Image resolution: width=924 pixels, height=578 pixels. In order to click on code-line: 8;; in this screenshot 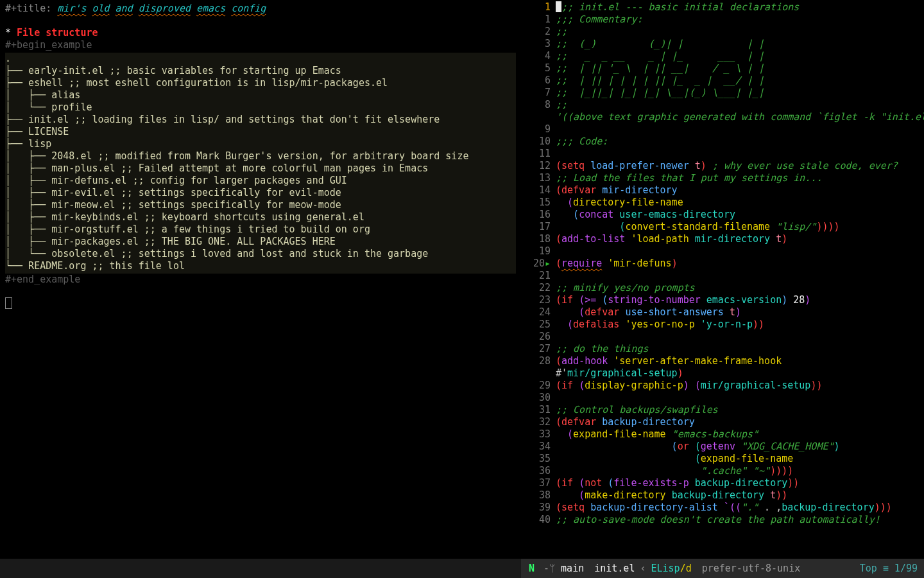, I will do `click(723, 105)`.